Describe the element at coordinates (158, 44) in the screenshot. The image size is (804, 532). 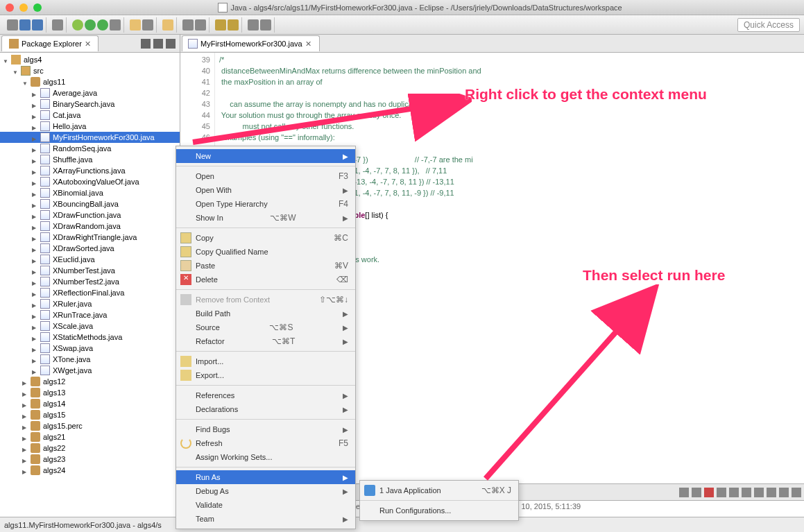
I see `link-editor-icon` at that location.